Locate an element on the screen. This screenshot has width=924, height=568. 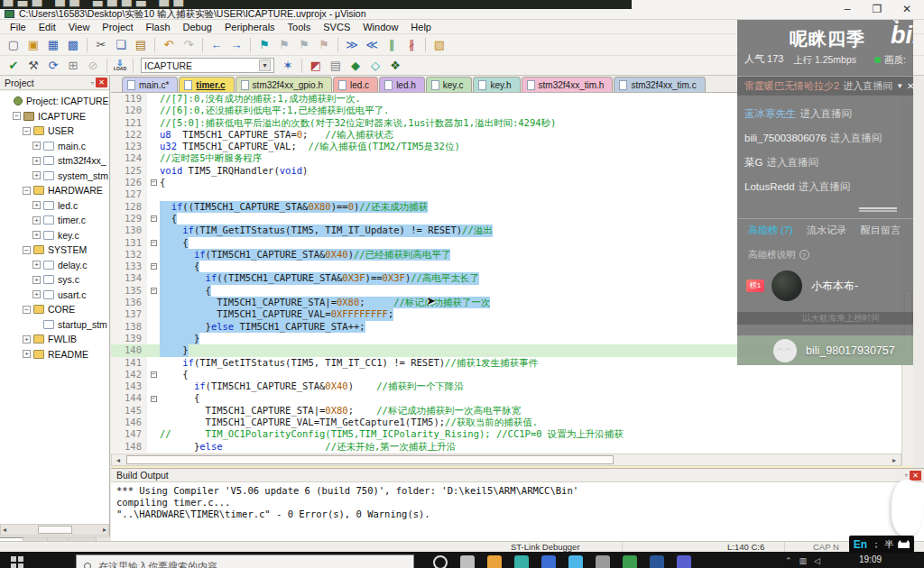
cortana-icon is located at coordinates (440, 562).